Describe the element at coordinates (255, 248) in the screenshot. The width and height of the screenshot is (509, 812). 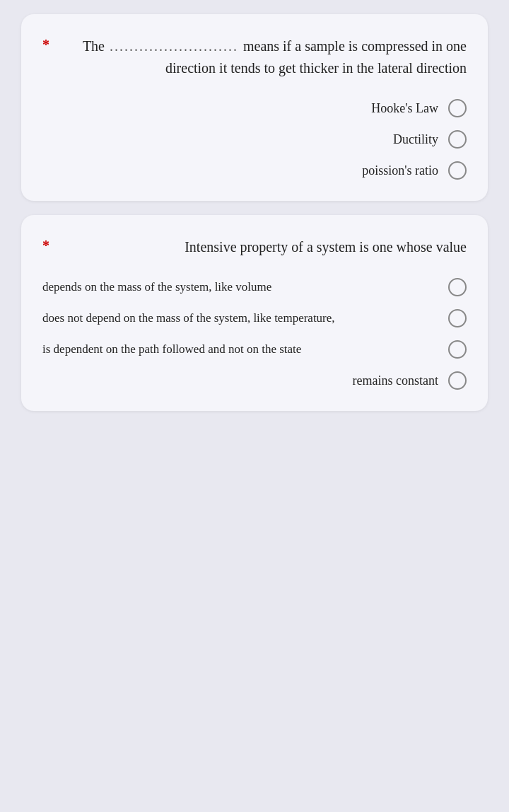
I see `question-2-header: * Intensive property of a system is one …` at that location.